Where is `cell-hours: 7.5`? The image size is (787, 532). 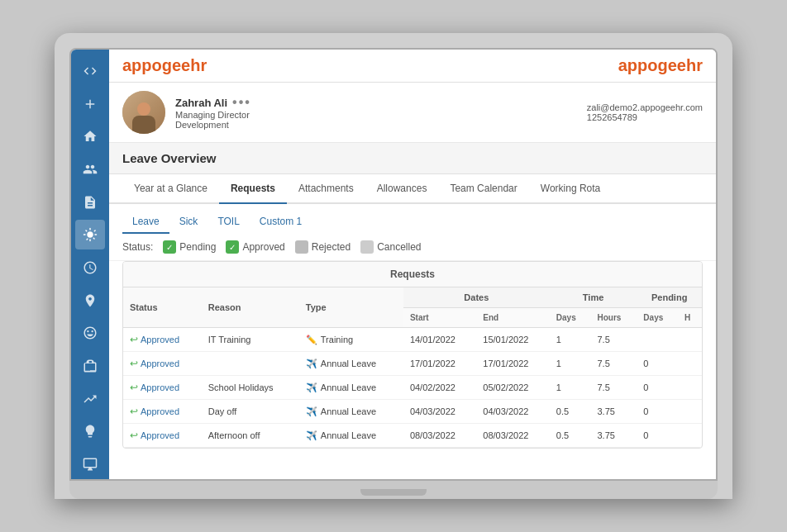 cell-hours: 7.5 is located at coordinates (613, 363).